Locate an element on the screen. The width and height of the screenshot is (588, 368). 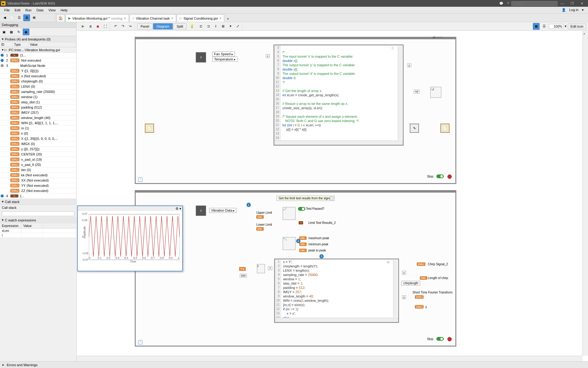
menu-run: Run is located at coordinates (28, 10).